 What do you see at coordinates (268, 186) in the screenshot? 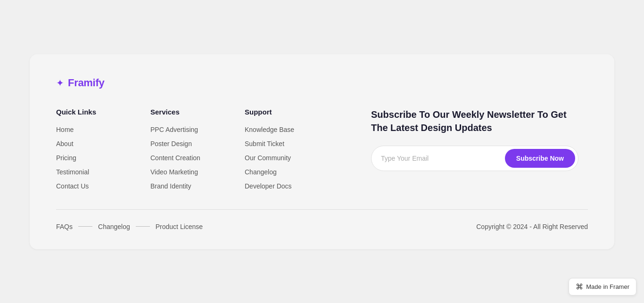
I see `support-devdocs: Developer Docs` at bounding box center [268, 186].